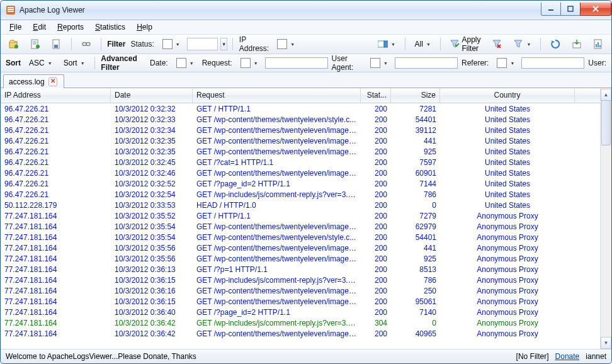  Describe the element at coordinates (152, 96) in the screenshot. I see `col-date: Date` at that location.